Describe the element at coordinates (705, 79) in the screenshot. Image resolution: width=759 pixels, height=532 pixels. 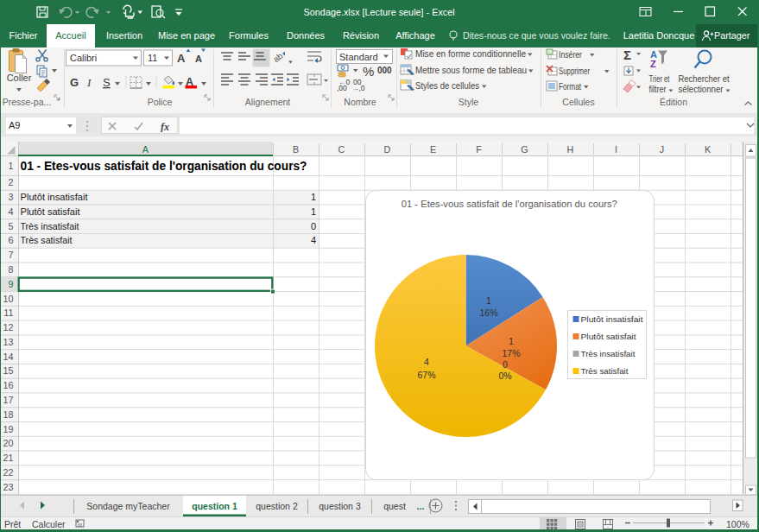
I see `svg-text: Rechercher et` at that location.